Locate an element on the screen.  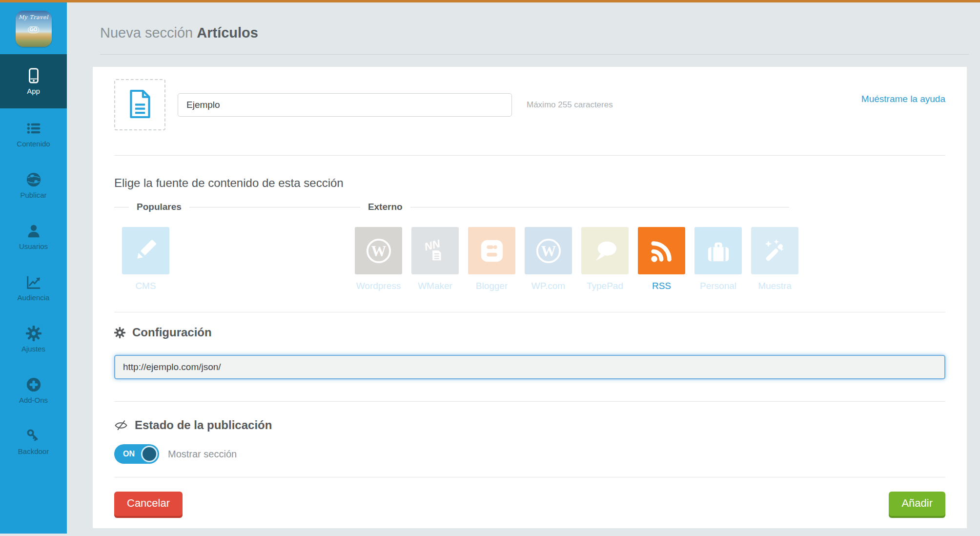
estado-heading: Estado de la publicación is located at coordinates (530, 425).